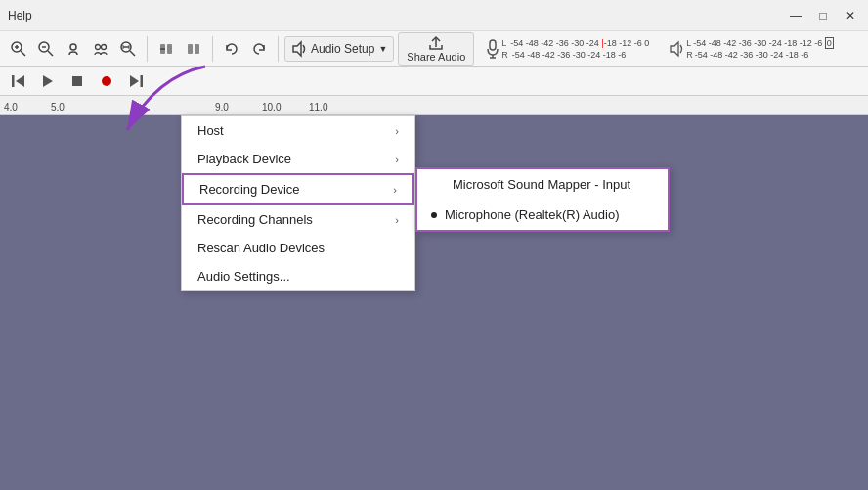  What do you see at coordinates (434, 106) in the screenshot?
I see `ruler: 4.0 5.0 9.0 10.0 11.0` at bounding box center [434, 106].